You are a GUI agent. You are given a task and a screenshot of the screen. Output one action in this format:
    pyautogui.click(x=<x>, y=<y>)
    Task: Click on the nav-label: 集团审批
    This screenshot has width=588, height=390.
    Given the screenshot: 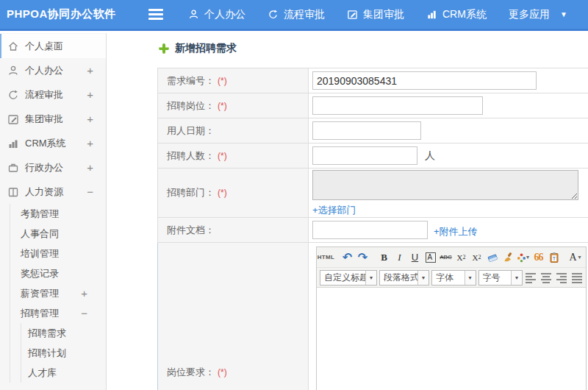 What is the action you would take?
    pyautogui.click(x=384, y=15)
    